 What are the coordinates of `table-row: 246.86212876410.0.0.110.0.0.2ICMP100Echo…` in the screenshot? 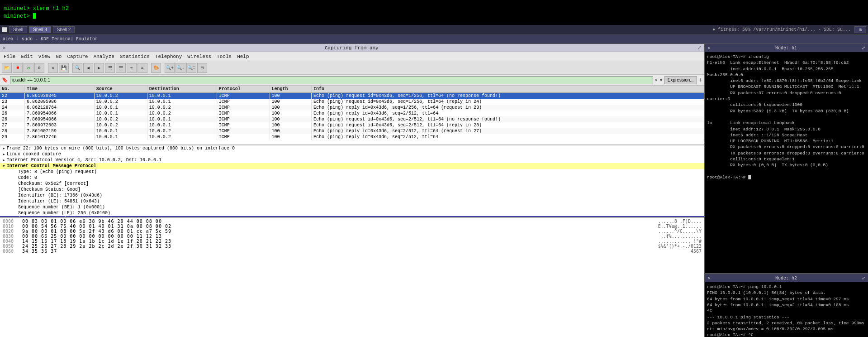 It's located at (352, 108).